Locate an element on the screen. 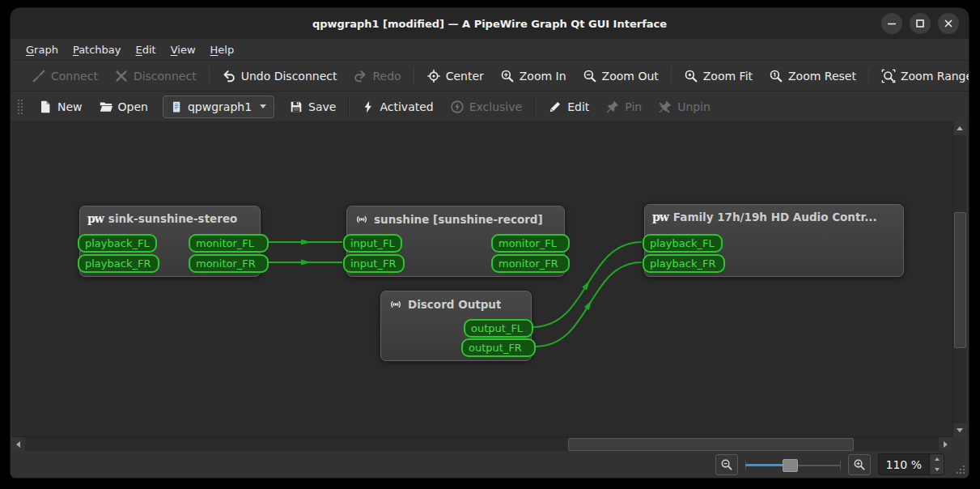 This screenshot has width=980, height=489. center-icon is located at coordinates (434, 76).